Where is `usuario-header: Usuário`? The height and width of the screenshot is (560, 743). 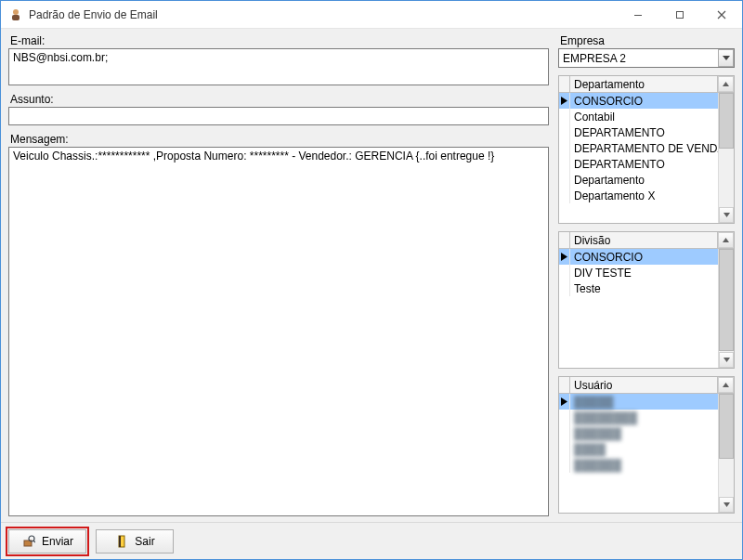
usuario-header: Usuário is located at coordinates (645, 384).